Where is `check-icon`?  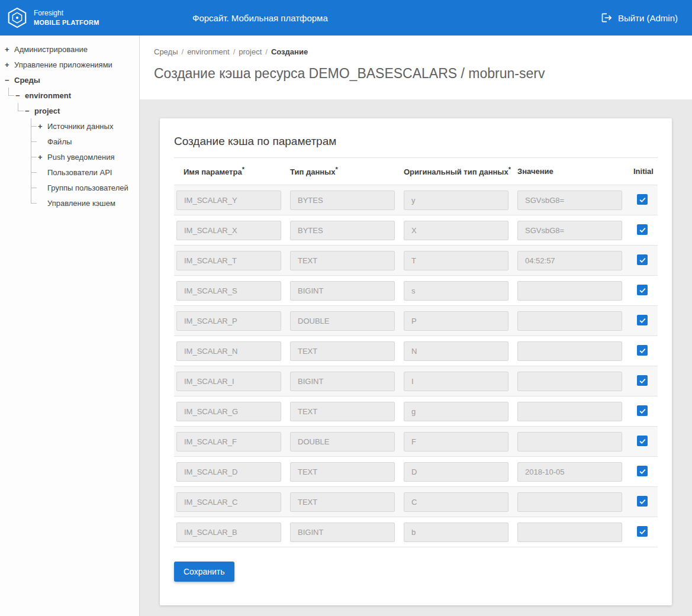
check-icon is located at coordinates (643, 531).